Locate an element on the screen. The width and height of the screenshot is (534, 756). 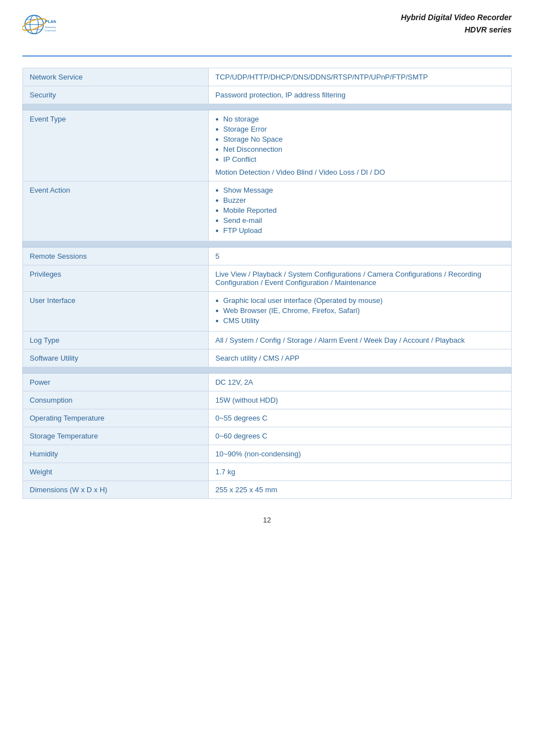
privileges-label: Privileges is located at coordinates (116, 279).